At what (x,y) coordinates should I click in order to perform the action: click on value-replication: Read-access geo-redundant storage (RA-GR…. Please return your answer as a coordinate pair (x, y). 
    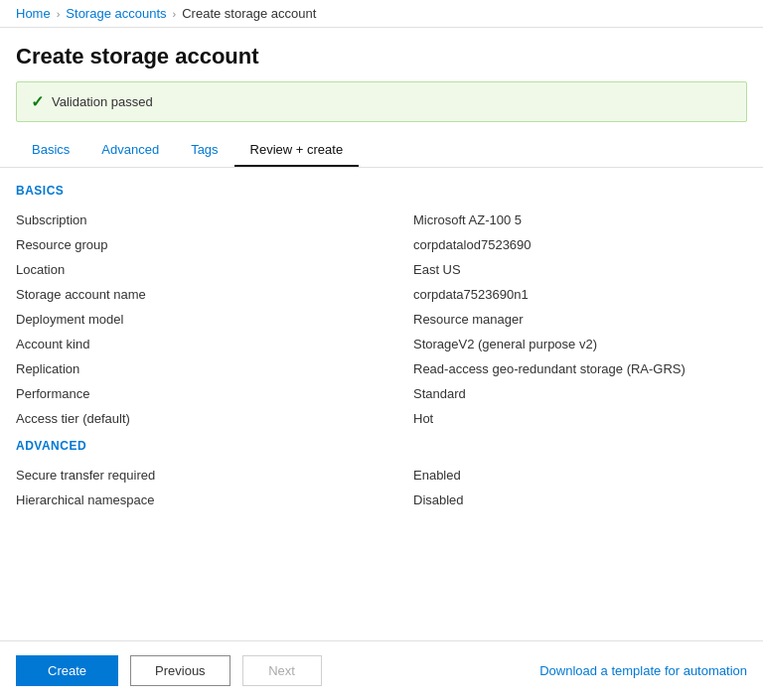
    Looking at the image, I should click on (580, 369).